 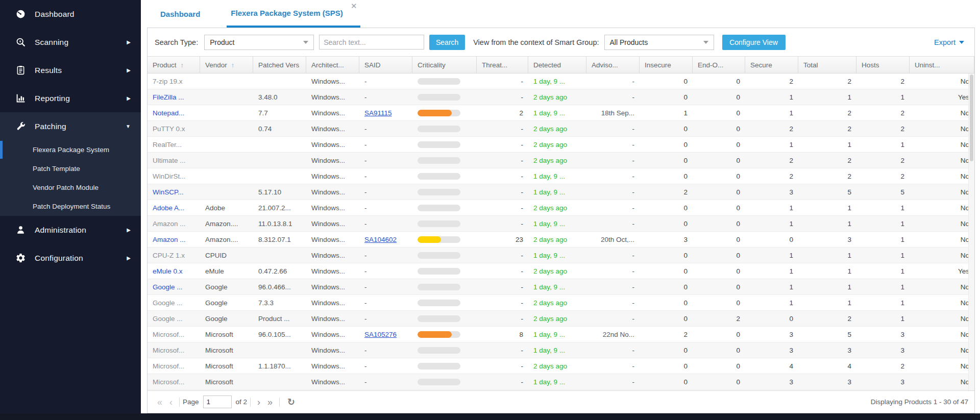 I want to click on table-row: CPU-Z 1.xCPUIDWindows...--1 day, 9 ...-0…, so click(x=561, y=255).